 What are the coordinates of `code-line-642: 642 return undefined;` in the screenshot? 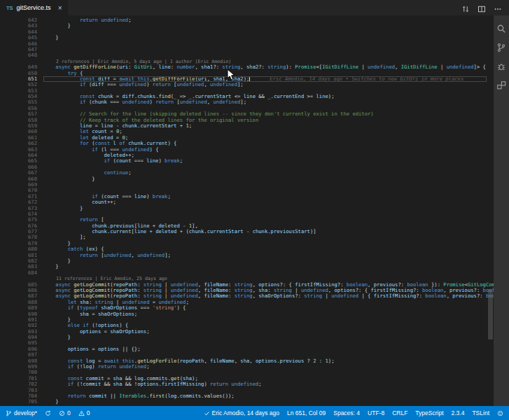 It's located at (246, 20).